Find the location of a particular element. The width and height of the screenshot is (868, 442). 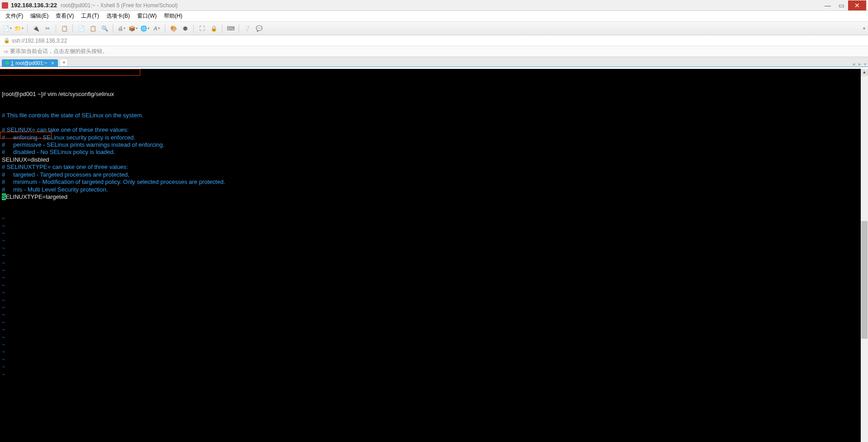

scroll-up-icon: ▲ is located at coordinates (864, 72).